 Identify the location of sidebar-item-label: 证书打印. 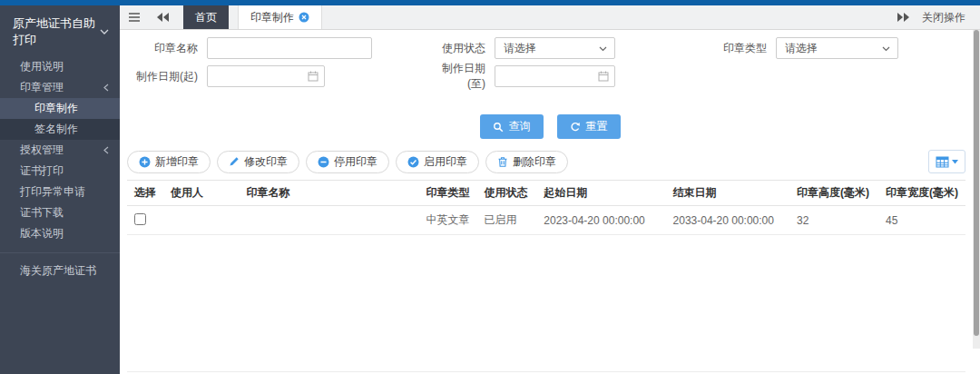
(42, 171).